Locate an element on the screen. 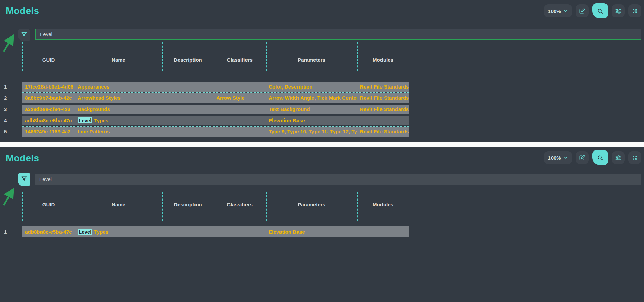 Image resolution: width=644 pixels, height=302 pixels. table-row: 1 17fce28d-b0e1-4d06 Appearances Color, … is located at coordinates (216, 87).